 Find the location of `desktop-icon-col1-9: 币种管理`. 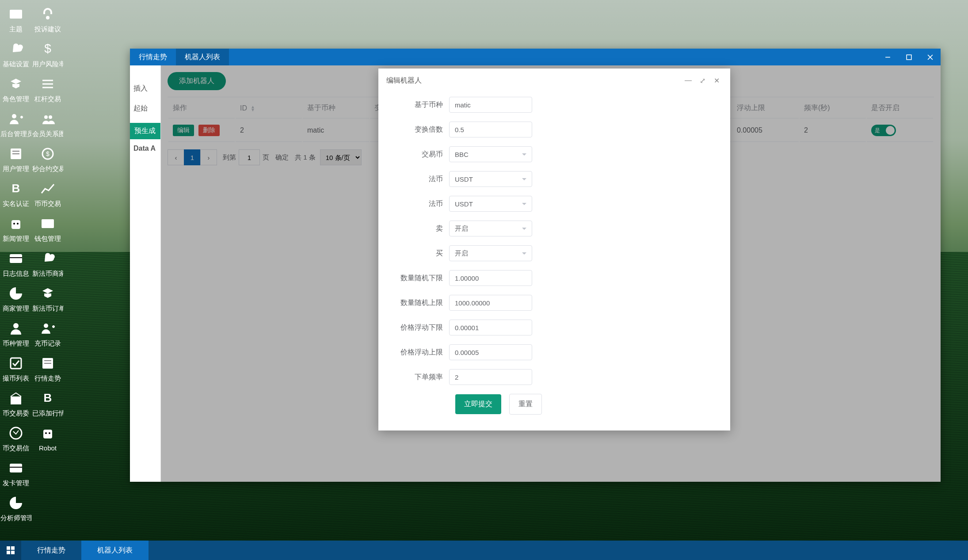

desktop-icon-col1-9: 币种管理 is located at coordinates (16, 334).